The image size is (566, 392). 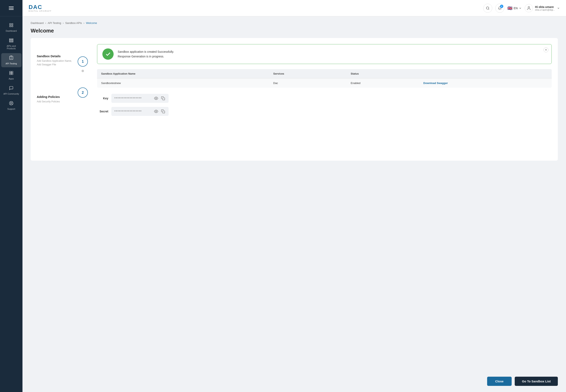 What do you see at coordinates (558, 8) in the screenshot?
I see `chevron-down-icon` at bounding box center [558, 8].